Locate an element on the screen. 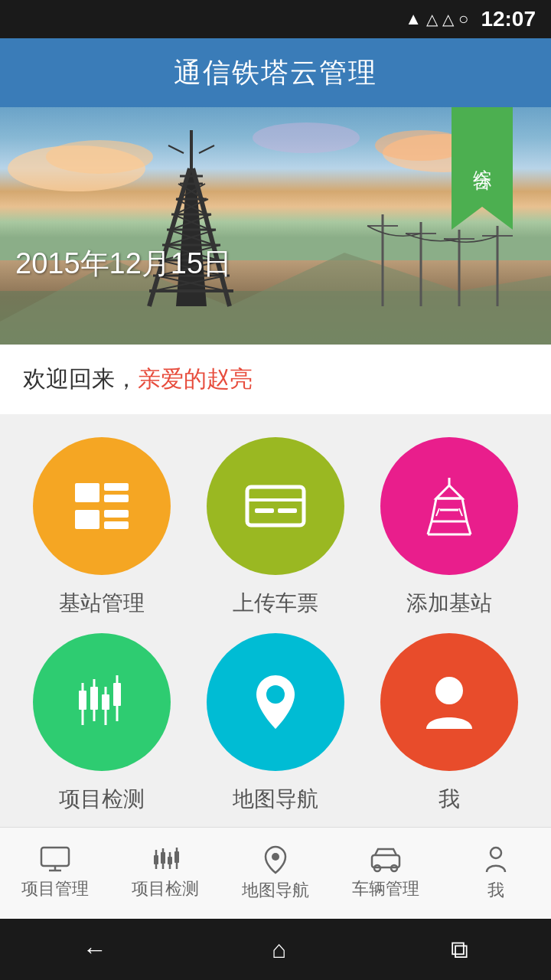 The width and height of the screenshot is (551, 980). home-button: ⌂ is located at coordinates (279, 949).